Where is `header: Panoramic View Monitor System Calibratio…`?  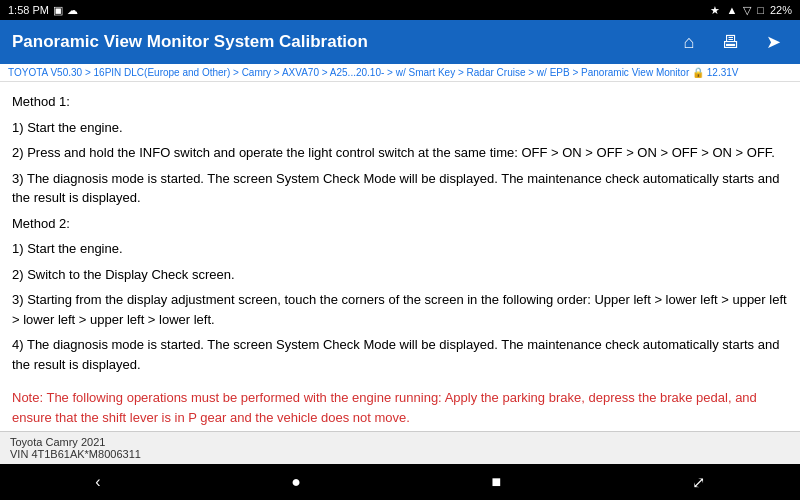
header: Panoramic View Monitor System Calibratio… is located at coordinates (400, 42).